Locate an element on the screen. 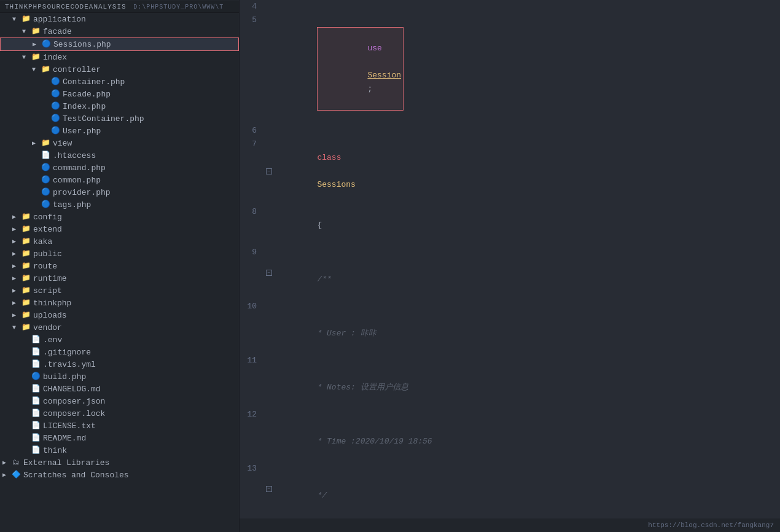  tree-item-vendor: ▼ 📁 vendor is located at coordinates (119, 327).